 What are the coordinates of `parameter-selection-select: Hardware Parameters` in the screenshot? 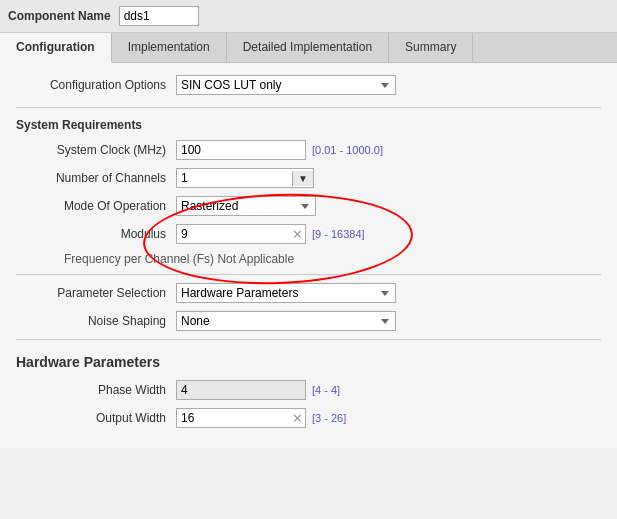 It's located at (286, 293).